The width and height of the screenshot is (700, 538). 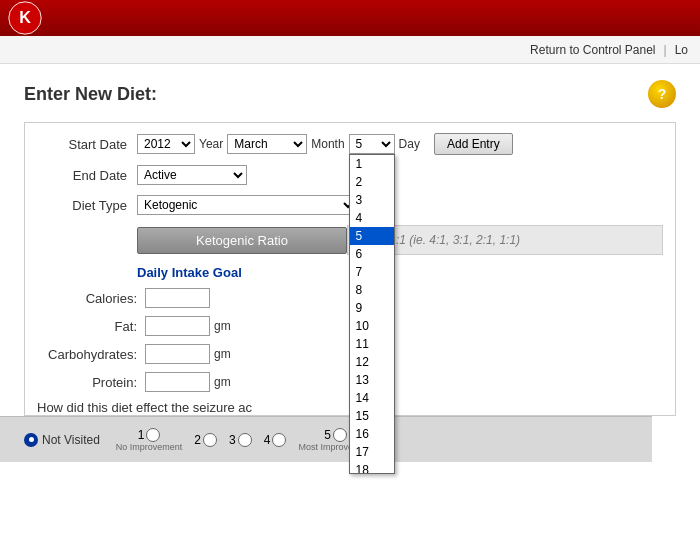 I want to click on year-select: 2010 2011 2012 2013 2014, so click(x=166, y=144).